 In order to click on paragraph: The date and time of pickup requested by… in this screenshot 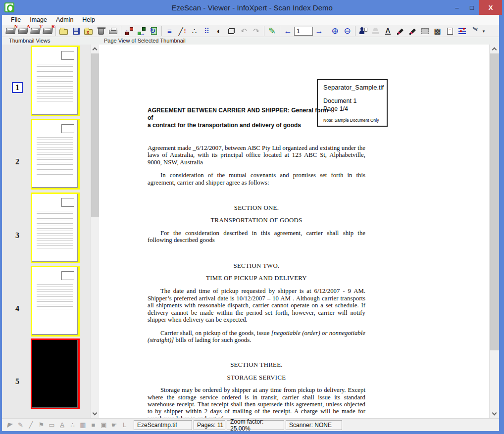, I will do `click(256, 305)`.